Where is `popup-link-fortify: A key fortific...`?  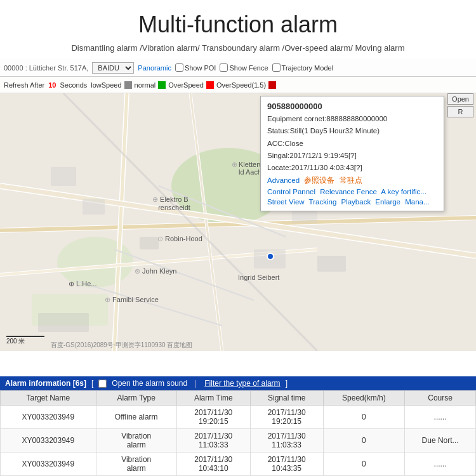 popup-link-fortify: A key fortific... is located at coordinates (404, 192).